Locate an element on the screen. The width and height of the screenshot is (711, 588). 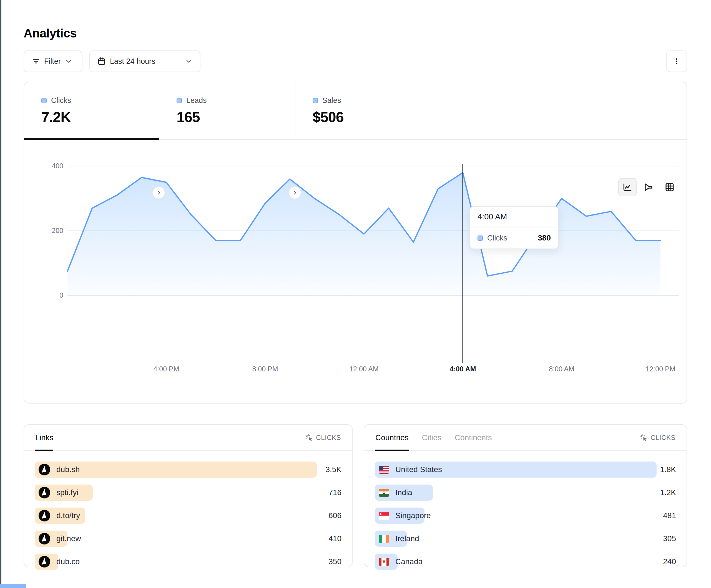
calendar-icon is located at coordinates (102, 61).